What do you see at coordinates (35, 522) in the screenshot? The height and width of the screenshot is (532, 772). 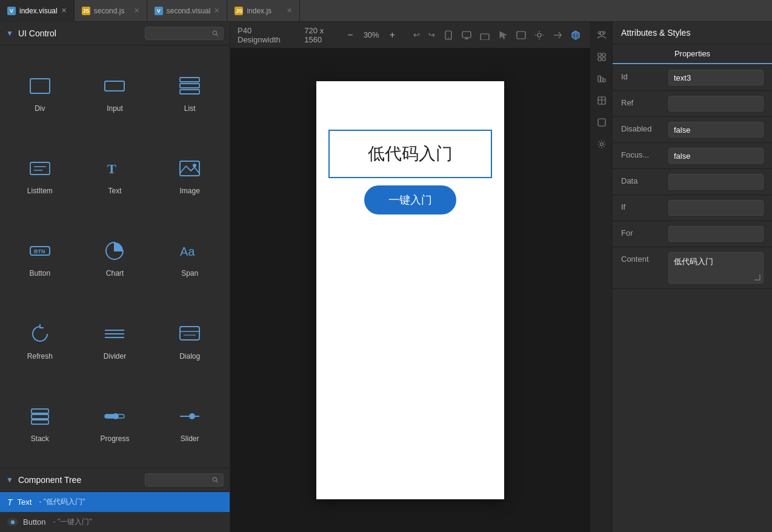 I see `tree-button-name: Button` at bounding box center [35, 522].